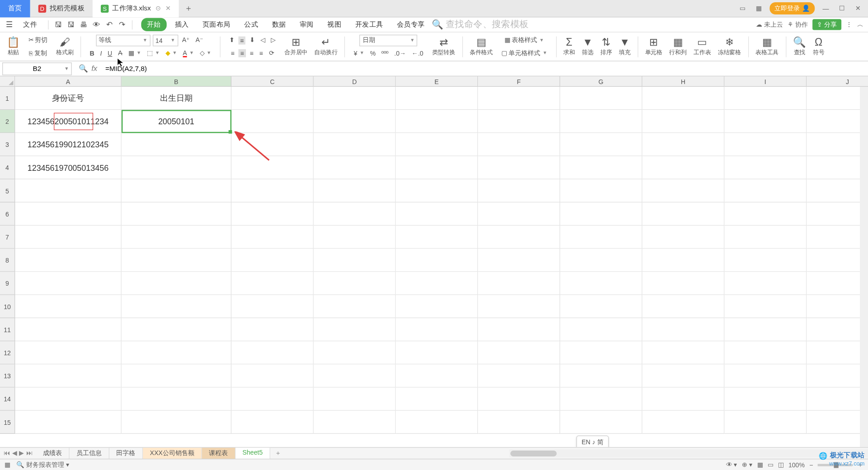 The height and width of the screenshot is (470, 868). Describe the element at coordinates (684, 81) in the screenshot. I see `column-header: H` at that location.